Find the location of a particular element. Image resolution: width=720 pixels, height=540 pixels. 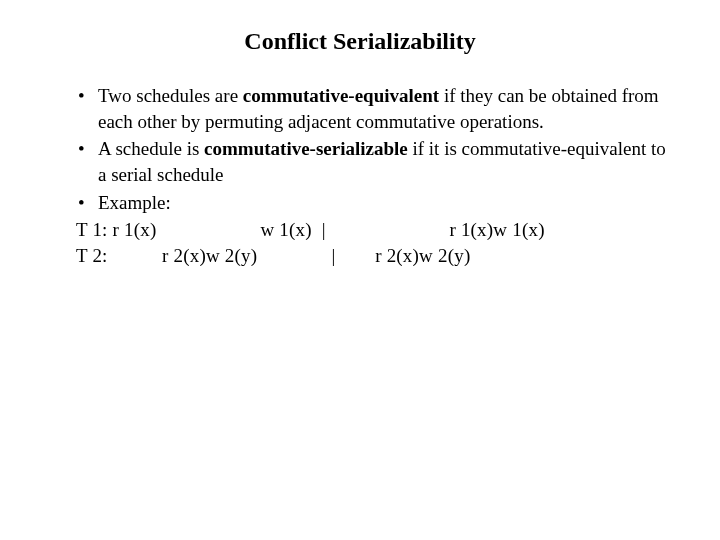

b1-bold: commutative-equivalent is located at coordinates (341, 96).